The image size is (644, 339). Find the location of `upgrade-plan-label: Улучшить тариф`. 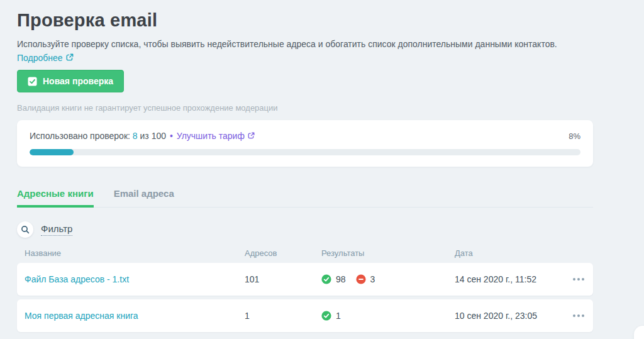

upgrade-plan-label: Улучшить тариф is located at coordinates (211, 136).